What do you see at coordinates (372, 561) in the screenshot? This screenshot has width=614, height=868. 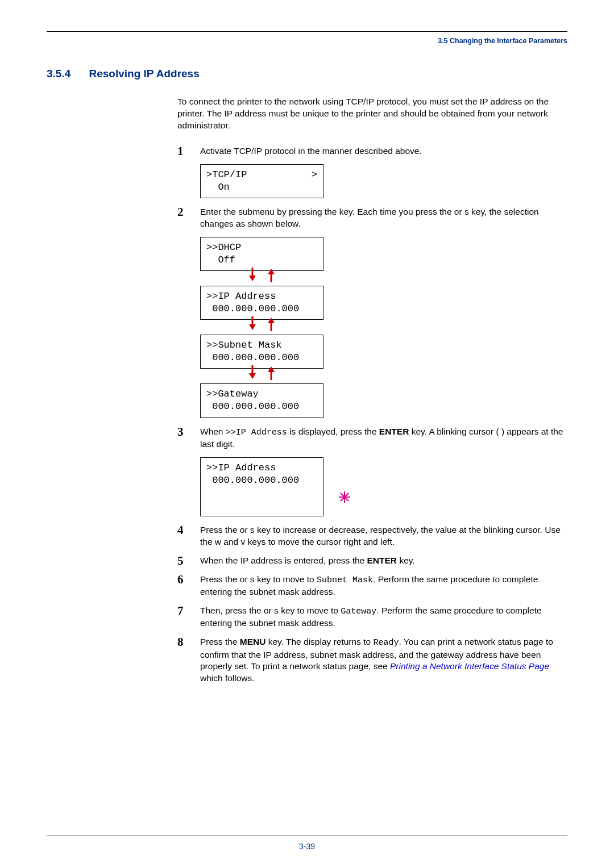 I see `step-5: 5 When the IP address is entered, press …` at bounding box center [372, 561].